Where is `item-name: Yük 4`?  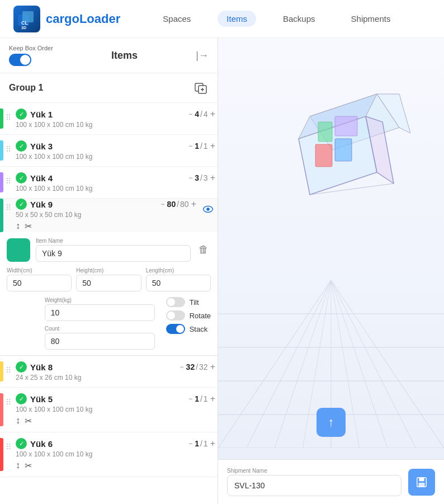 item-name: Yük 4 is located at coordinates (41, 178).